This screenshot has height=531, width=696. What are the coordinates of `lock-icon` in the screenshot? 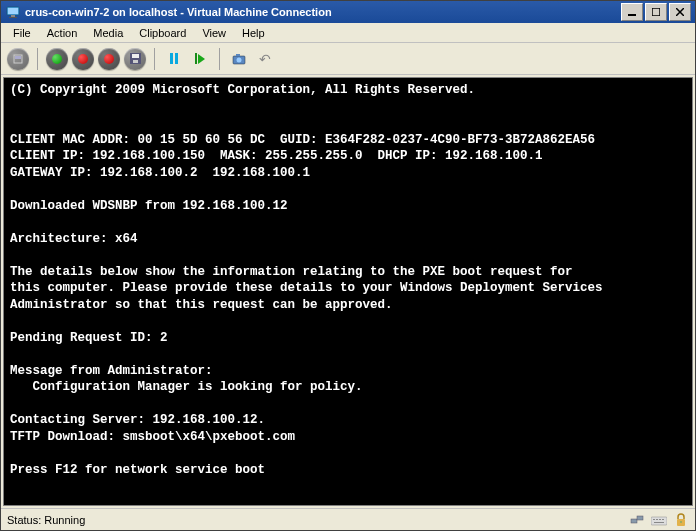 It's located at (681, 520).